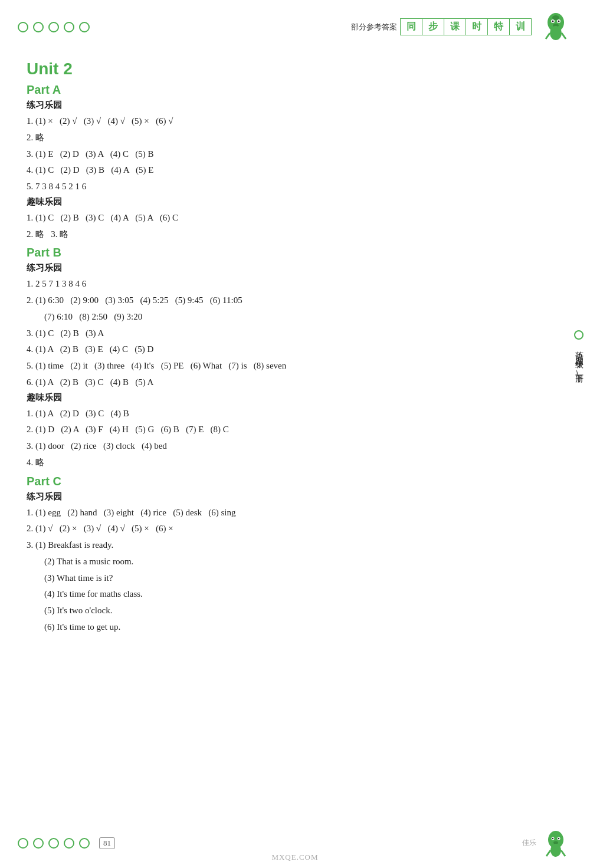  I want to click on part-c-line3f: (6) It's time to get up., so click(304, 627).